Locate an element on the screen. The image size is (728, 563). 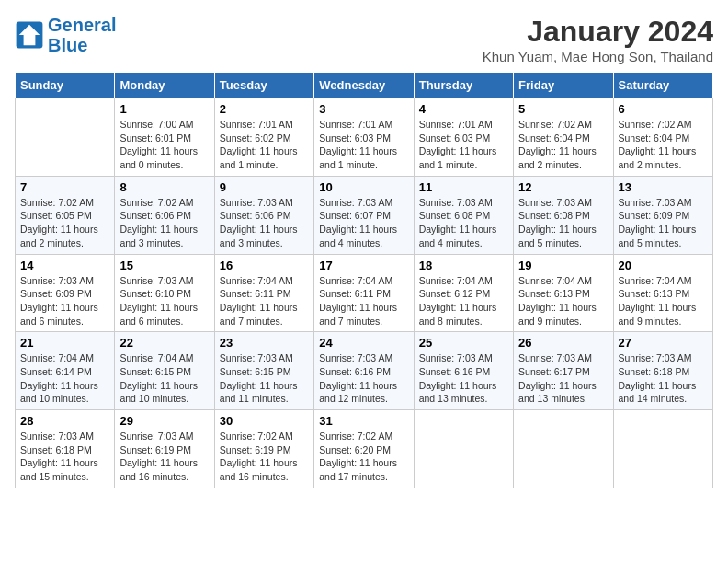
calendar-week-5: 28Sunrise: 7:03 AM Sunset: 6:18 PM Dayli… is located at coordinates (364, 449).